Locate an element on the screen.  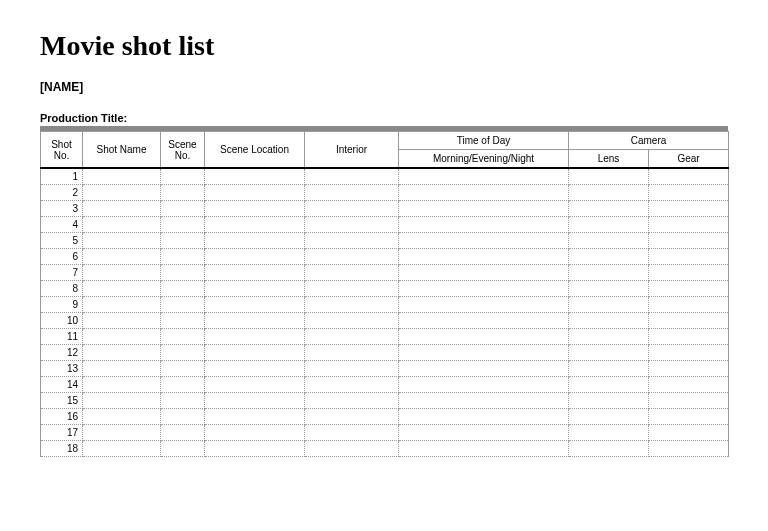
production-title-label: Production Title: is located at coordinates (384, 118).